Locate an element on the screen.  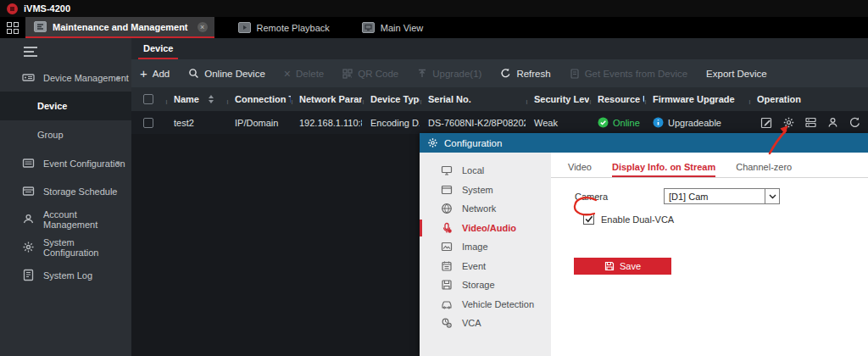
dialog-nav-system: System is located at coordinates (485, 190).